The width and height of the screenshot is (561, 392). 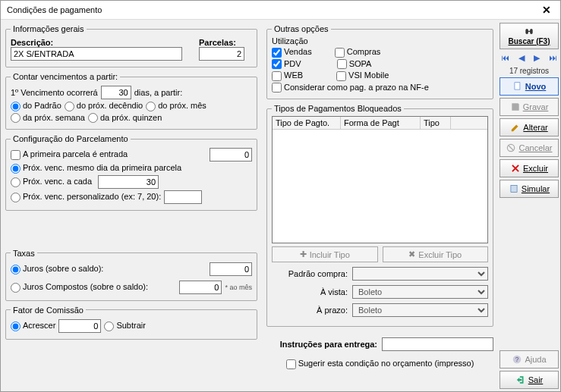 I want to click on juros-comp-input, so click(x=200, y=287).